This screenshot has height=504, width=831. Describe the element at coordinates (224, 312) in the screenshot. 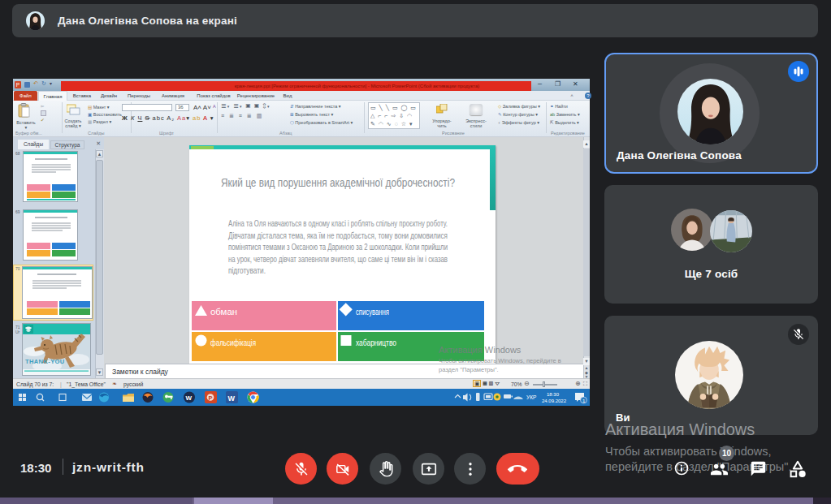

I see `svg-text: обман` at that location.